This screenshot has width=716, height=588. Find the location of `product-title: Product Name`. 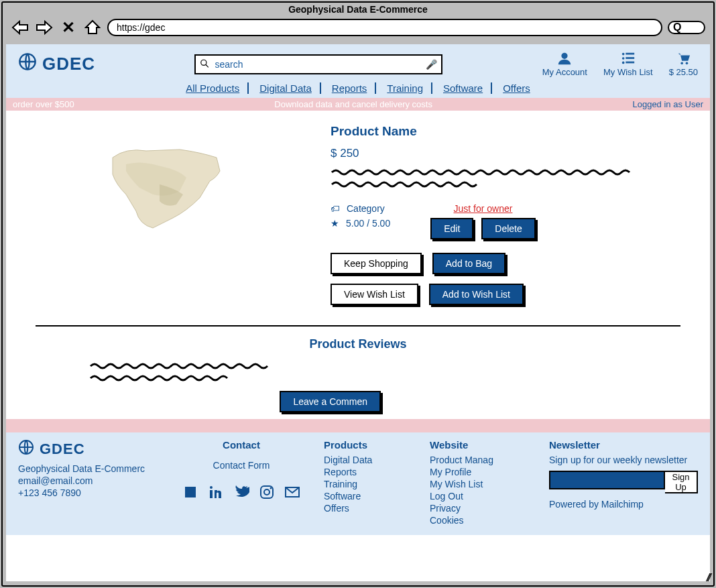

product-title: Product Name is located at coordinates (512, 131).